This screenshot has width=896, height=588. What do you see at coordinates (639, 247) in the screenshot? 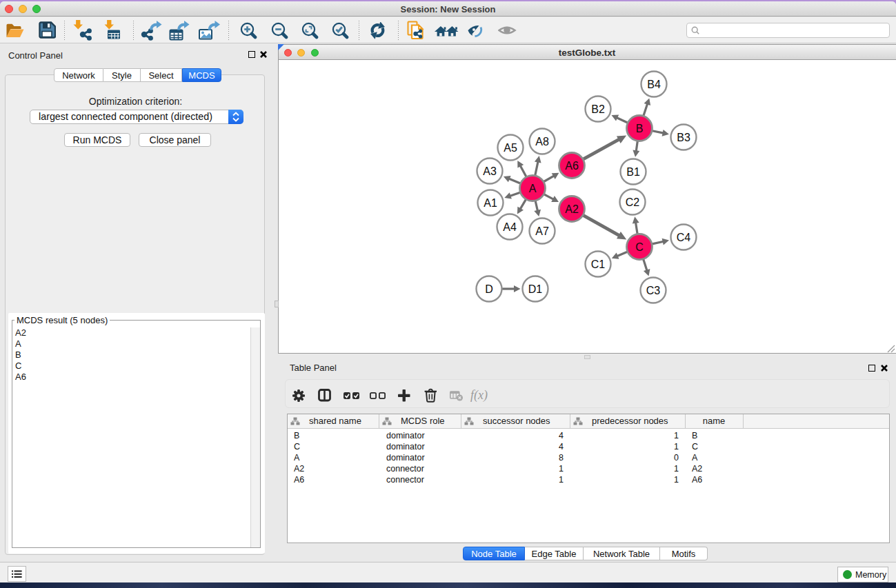
I see `svg-text: C` at bounding box center [639, 247].